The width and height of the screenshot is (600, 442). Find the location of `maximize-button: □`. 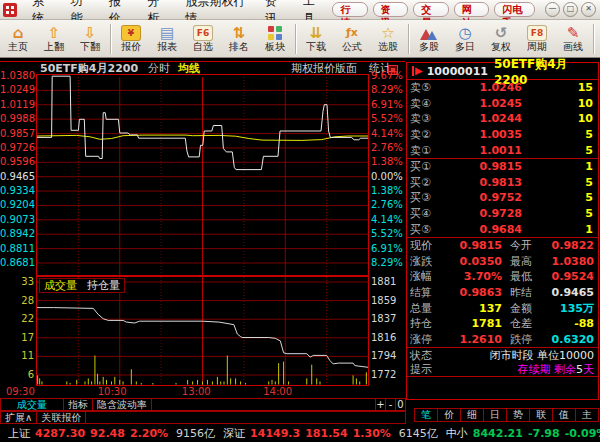

maximize-button: □ is located at coordinates (570, 10).